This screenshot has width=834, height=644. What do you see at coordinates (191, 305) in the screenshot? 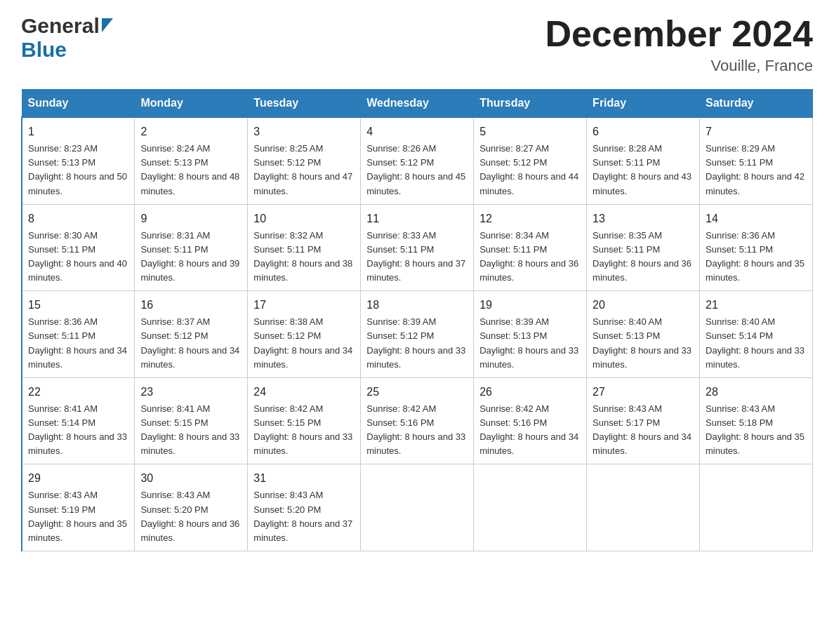
I see `day-number: 16` at bounding box center [191, 305].